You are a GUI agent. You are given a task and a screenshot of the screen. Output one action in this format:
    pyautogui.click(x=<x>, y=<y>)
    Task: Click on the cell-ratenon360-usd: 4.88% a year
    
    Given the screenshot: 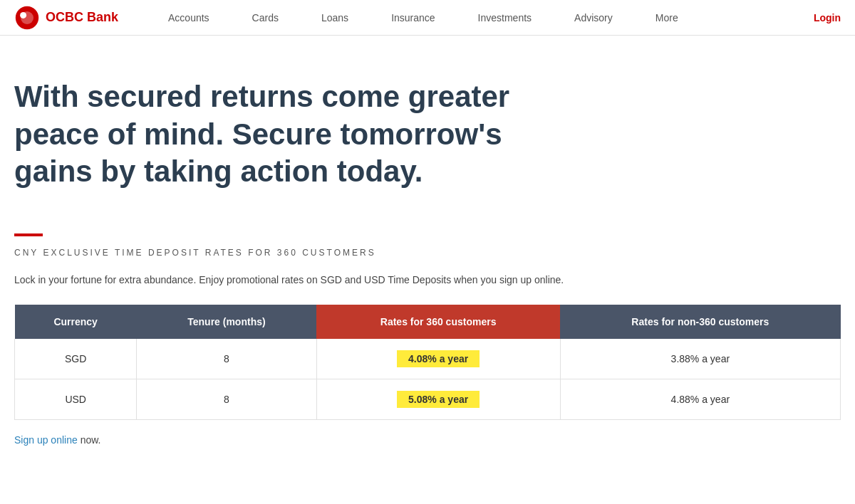 What is the action you would take?
    pyautogui.click(x=700, y=399)
    